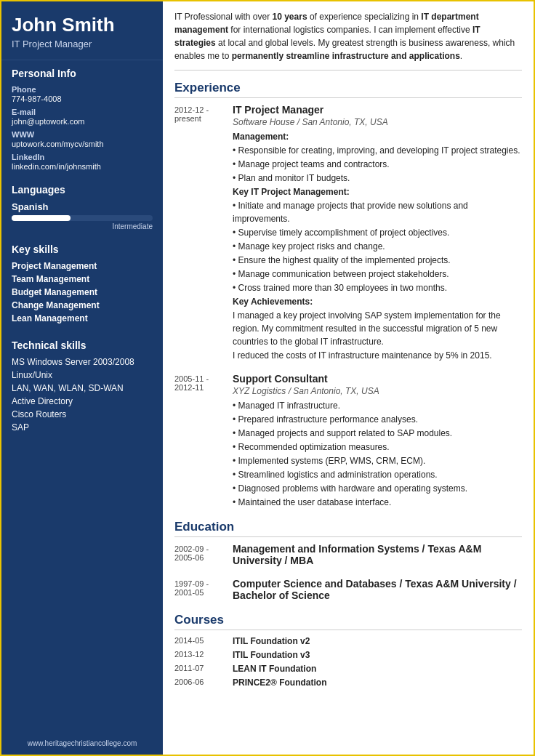  I want to click on language-bar, so click(82, 218).